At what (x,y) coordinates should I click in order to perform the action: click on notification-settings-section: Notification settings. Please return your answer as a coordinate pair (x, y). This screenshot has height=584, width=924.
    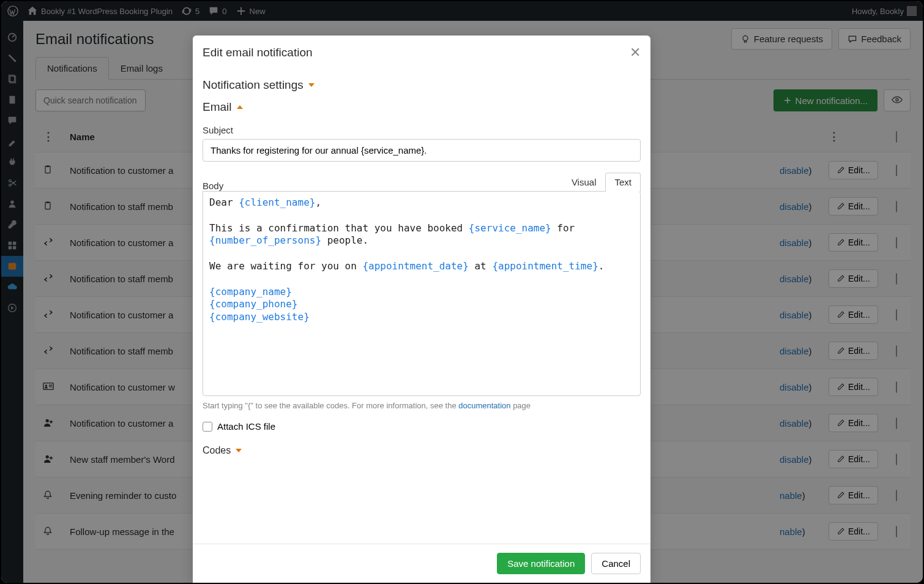
    Looking at the image, I should click on (422, 85).